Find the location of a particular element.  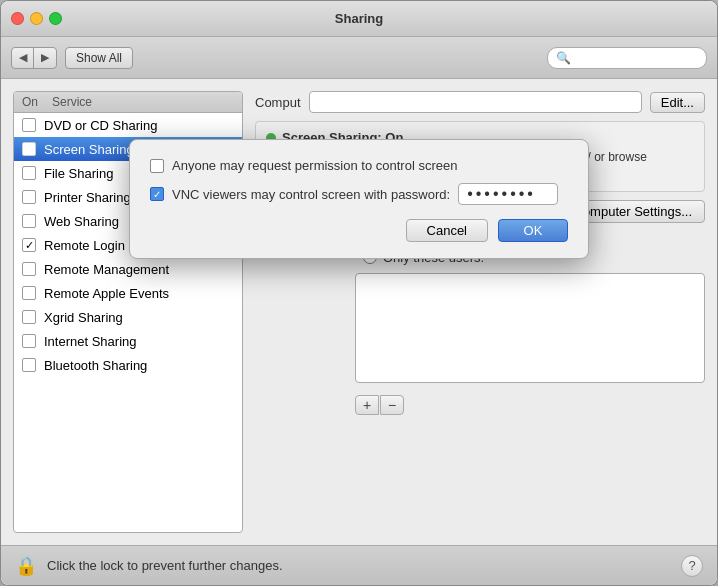

vnc-row: VNC viewers may control screen with pass… is located at coordinates (359, 194).